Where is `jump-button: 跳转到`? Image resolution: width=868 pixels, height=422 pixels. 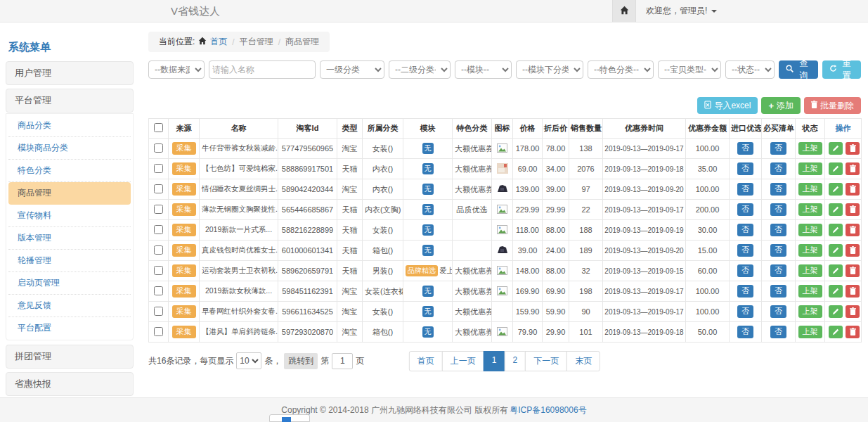
jump-button: 跳转到 is located at coordinates (301, 362).